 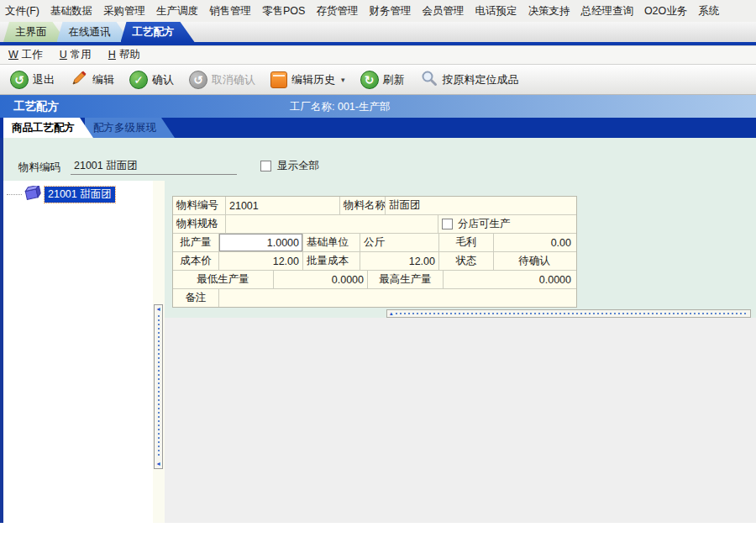 What do you see at coordinates (363, 205) in the screenshot?
I see `material-name-label: 物料名称` at bounding box center [363, 205].